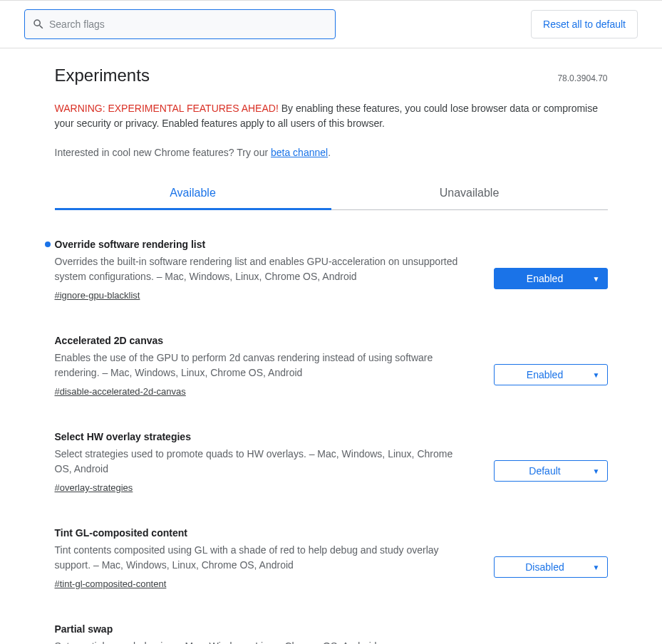  Describe the element at coordinates (584, 24) in the screenshot. I see `reset-all-button: Reset all to default` at that location.